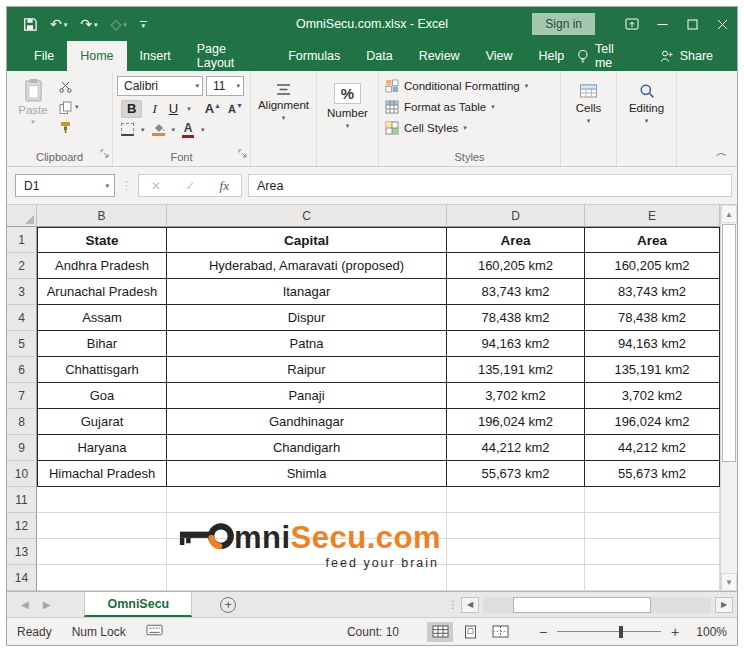  What do you see at coordinates (69, 127) in the screenshot?
I see `format-painter-button` at bounding box center [69, 127].